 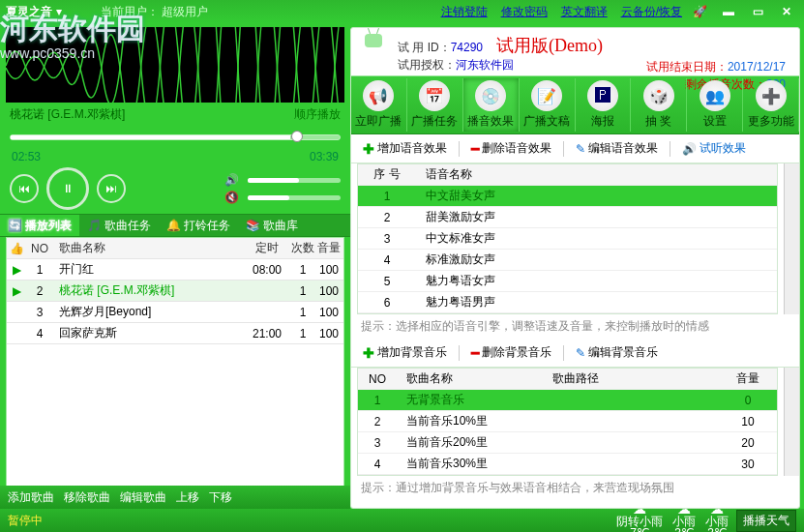 What do you see at coordinates (604, 104) in the screenshot?
I see `toolbar-海报: 🅿海报` at bounding box center [604, 104].